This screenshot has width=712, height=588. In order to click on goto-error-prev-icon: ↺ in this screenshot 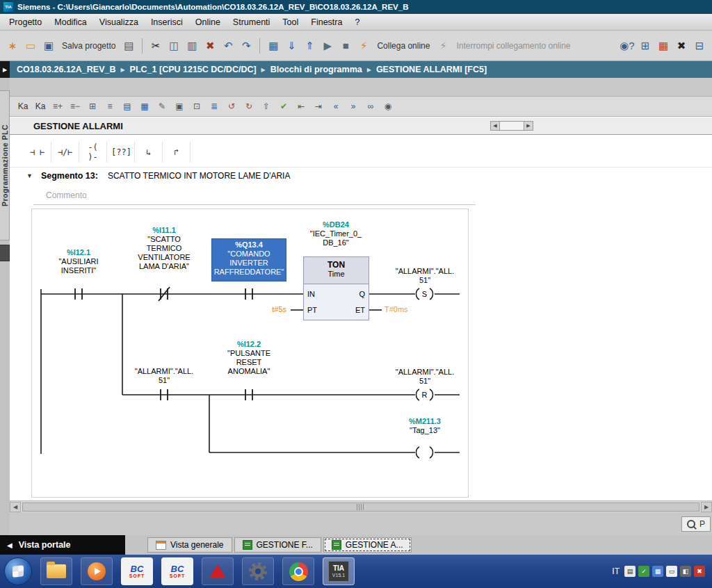, I will do `click(232, 106)`.